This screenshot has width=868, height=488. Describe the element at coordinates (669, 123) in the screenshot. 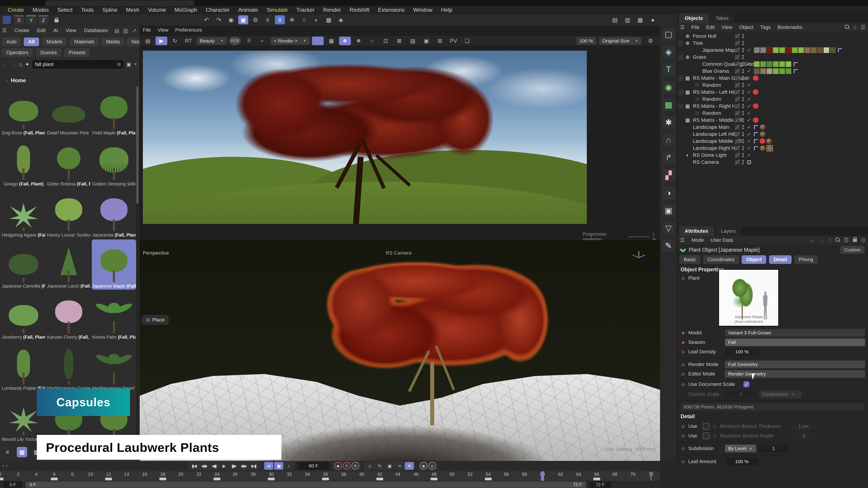

I see `field-icon: ✱` at that location.